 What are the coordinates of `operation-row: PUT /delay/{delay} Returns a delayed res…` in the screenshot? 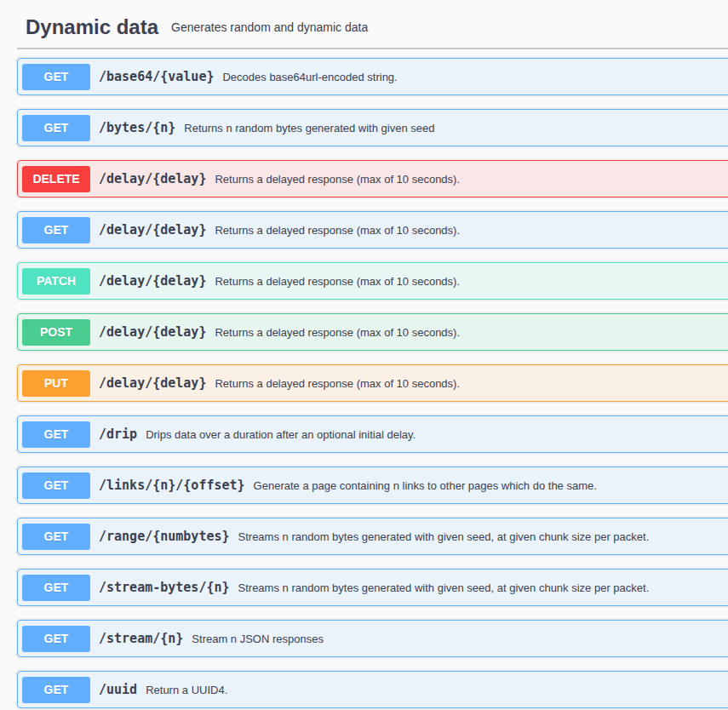 It's located at (373, 383).